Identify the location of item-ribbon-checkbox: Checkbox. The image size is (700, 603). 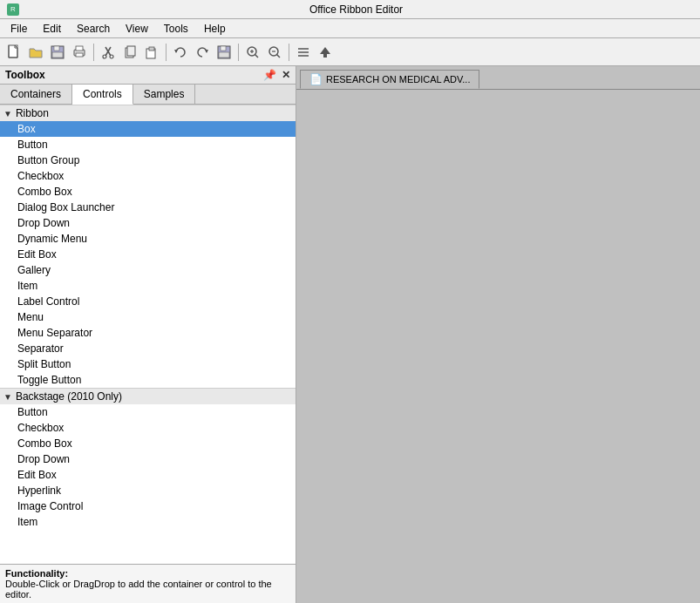
(148, 176).